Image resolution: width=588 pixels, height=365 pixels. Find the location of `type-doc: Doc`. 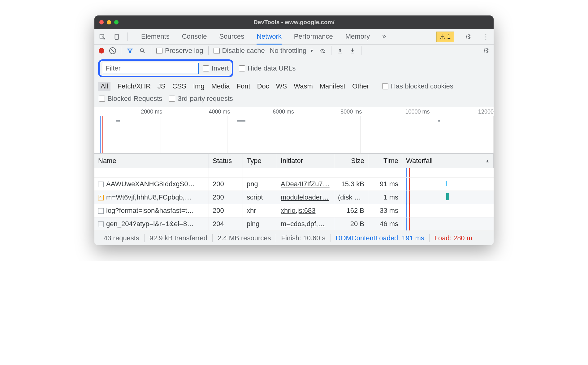

type-doc: Doc is located at coordinates (263, 86).